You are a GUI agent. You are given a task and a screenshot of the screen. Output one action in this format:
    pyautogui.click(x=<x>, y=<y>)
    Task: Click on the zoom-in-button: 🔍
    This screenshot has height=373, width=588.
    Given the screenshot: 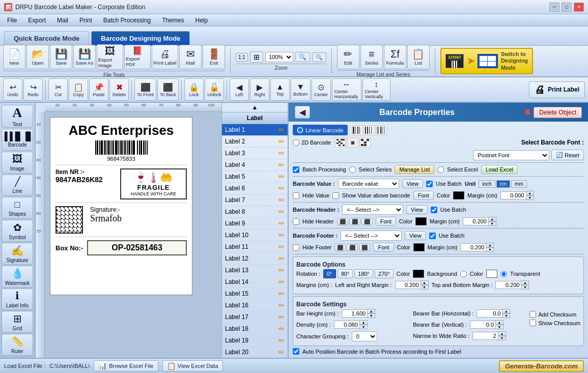 What is the action you would take?
    pyautogui.click(x=302, y=57)
    